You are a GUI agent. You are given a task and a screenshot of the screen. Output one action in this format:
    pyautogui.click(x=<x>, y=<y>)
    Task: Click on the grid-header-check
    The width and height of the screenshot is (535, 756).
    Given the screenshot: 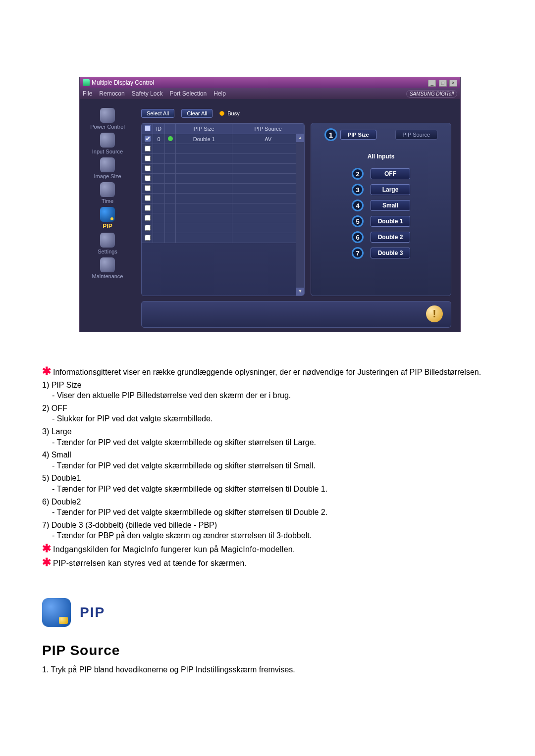 What is the action you would take?
    pyautogui.click(x=148, y=129)
    